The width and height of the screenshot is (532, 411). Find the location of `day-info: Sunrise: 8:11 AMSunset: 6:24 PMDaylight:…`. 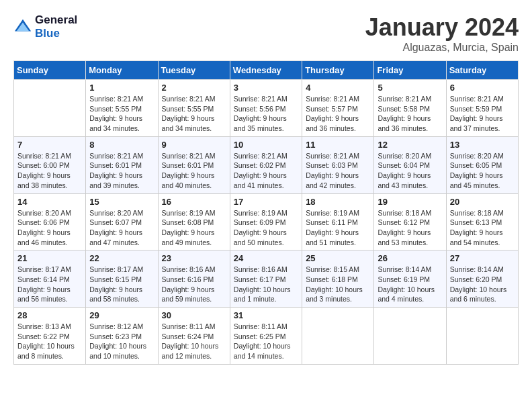

day-info: Sunrise: 8:11 AMSunset: 6:24 PMDaylight:… is located at coordinates (194, 341).